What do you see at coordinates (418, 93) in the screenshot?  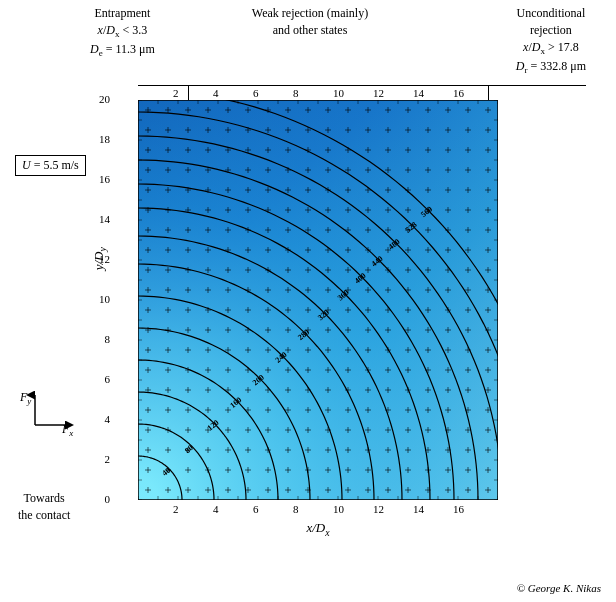 I see `x-tick-top-label: 14` at bounding box center [418, 93].